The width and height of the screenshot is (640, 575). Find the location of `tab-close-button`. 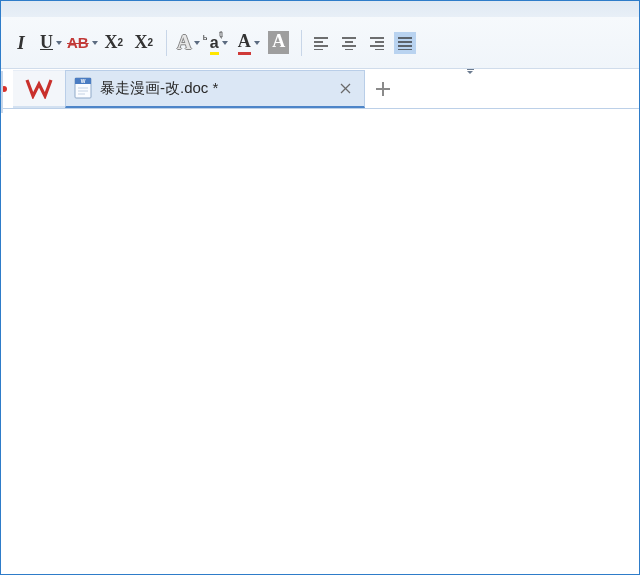

tab-close-button is located at coordinates (345, 88).